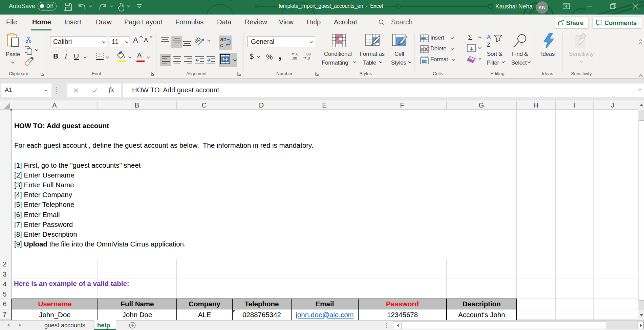 Image resolution: width=644 pixels, height=330 pixels. What do you see at coordinates (489, 45) in the screenshot?
I see `svg-text: Z` at bounding box center [489, 45].